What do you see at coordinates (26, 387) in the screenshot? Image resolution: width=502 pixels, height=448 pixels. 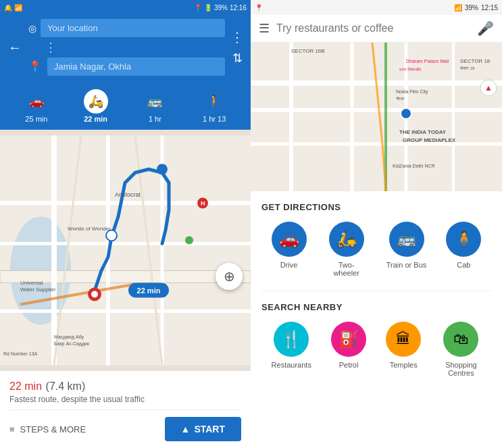 I see `time-value: 22 min` at bounding box center [26, 387].